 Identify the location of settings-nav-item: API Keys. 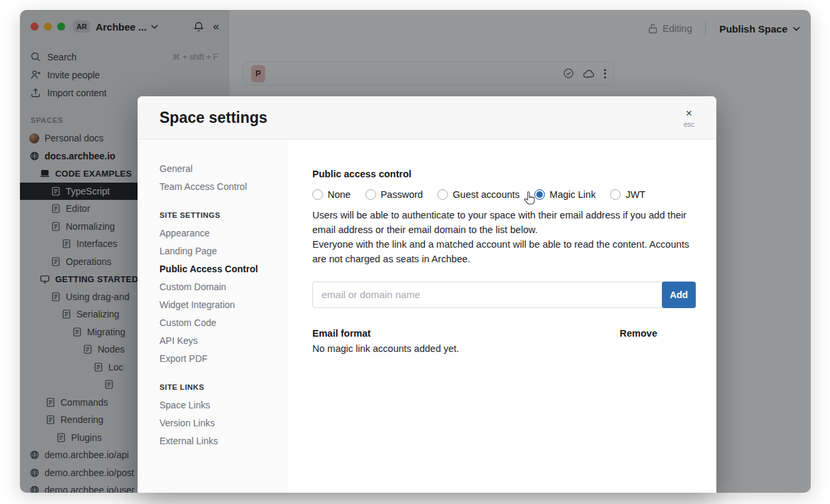
(223, 341).